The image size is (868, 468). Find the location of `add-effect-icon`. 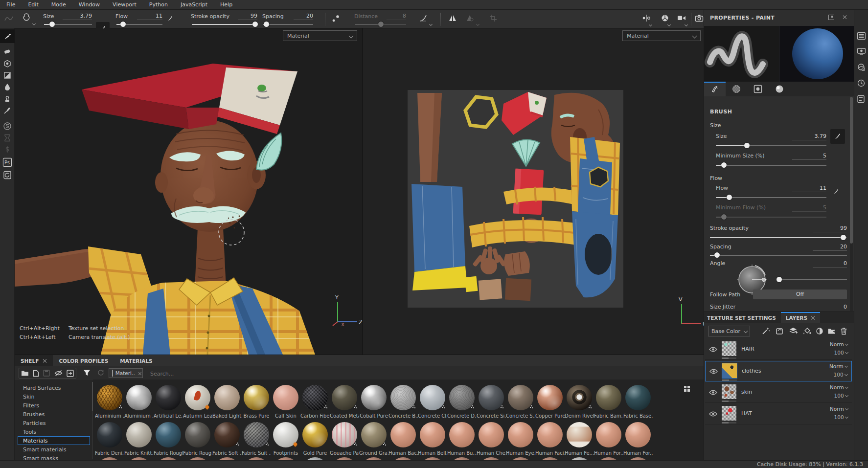

add-effect-icon is located at coordinates (780, 331).